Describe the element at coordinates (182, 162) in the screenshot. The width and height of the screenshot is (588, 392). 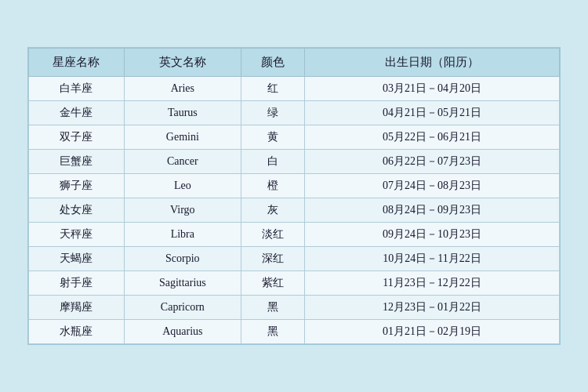
I see `cell-english: Cancer` at that location.